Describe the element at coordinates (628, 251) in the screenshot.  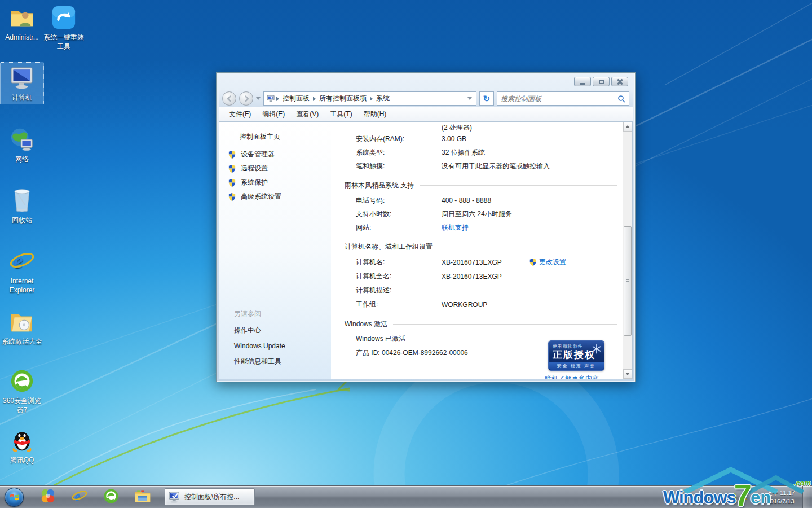
I see `scrollbar-track` at that location.